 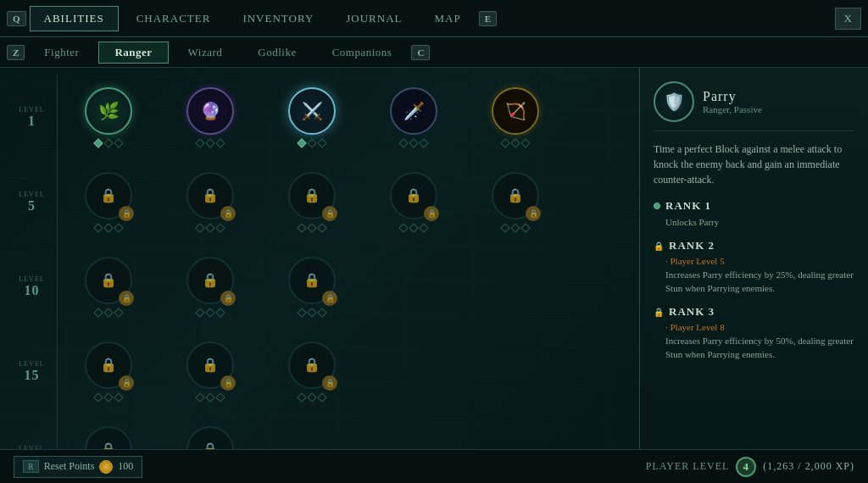 I want to click on skill-cell-4-1: 🔒 🔒, so click(x=108, y=371).